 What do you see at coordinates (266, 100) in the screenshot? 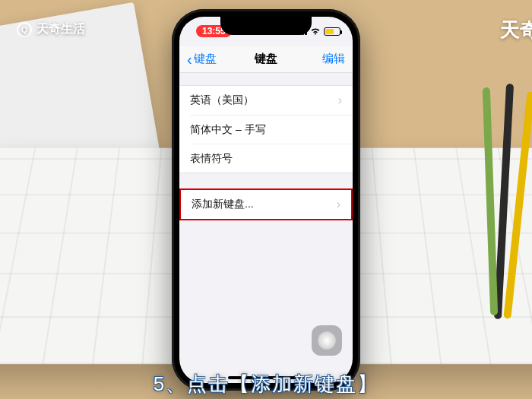
I see `keyboard-row-english: 英语（美国） ›` at bounding box center [266, 100].